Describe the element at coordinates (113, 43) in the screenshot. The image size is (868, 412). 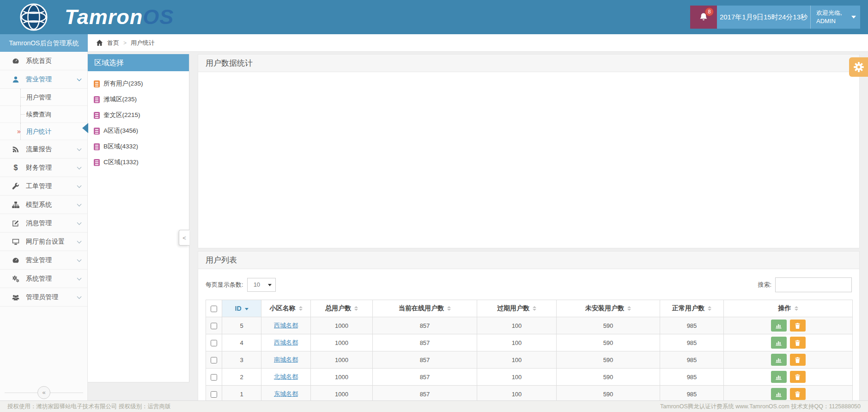
I see `breadcrumb-home-link: 首页` at that location.